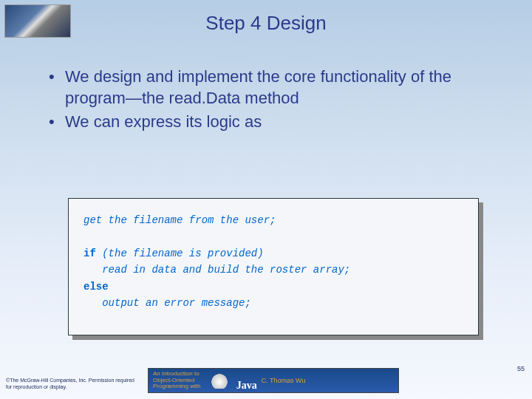 The image size is (532, 399). I want to click on banner-author: C. Thomas Wu, so click(284, 381).